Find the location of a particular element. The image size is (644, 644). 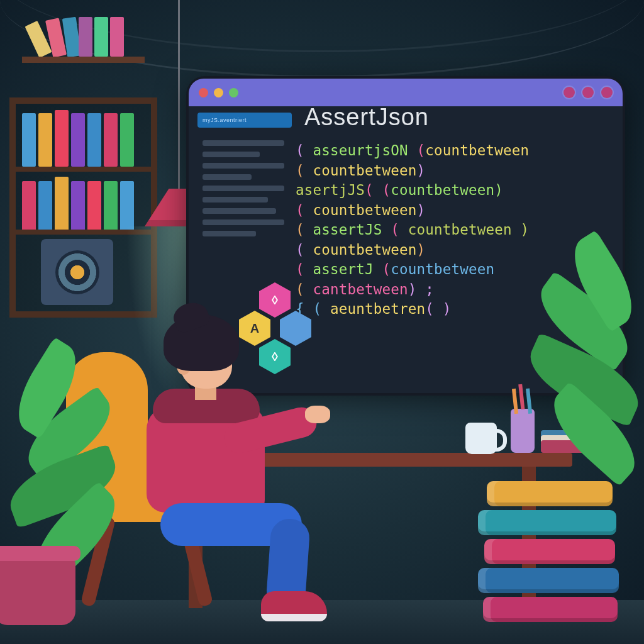

plant-right-icon is located at coordinates (584, 389).